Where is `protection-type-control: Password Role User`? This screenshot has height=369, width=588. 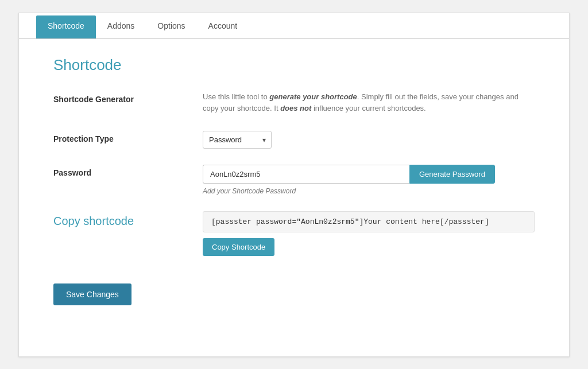
protection-type-control: Password Role User is located at coordinates (369, 140).